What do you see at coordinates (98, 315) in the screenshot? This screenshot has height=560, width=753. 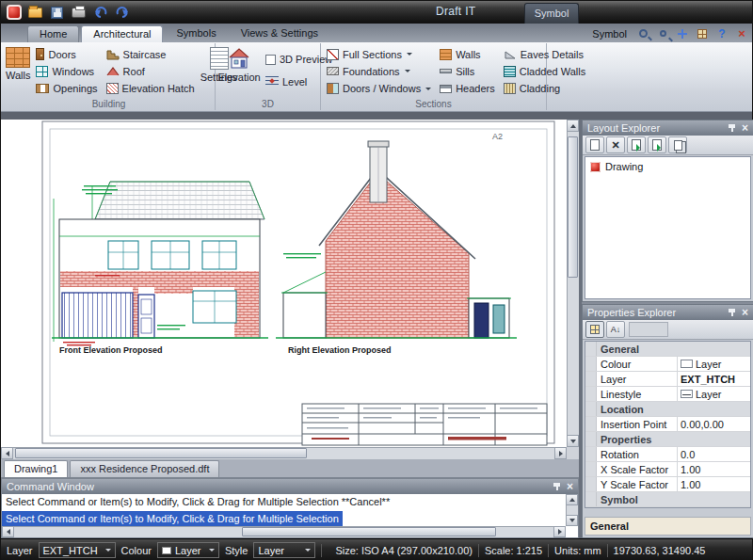 I see `garage-door` at bounding box center [98, 315].